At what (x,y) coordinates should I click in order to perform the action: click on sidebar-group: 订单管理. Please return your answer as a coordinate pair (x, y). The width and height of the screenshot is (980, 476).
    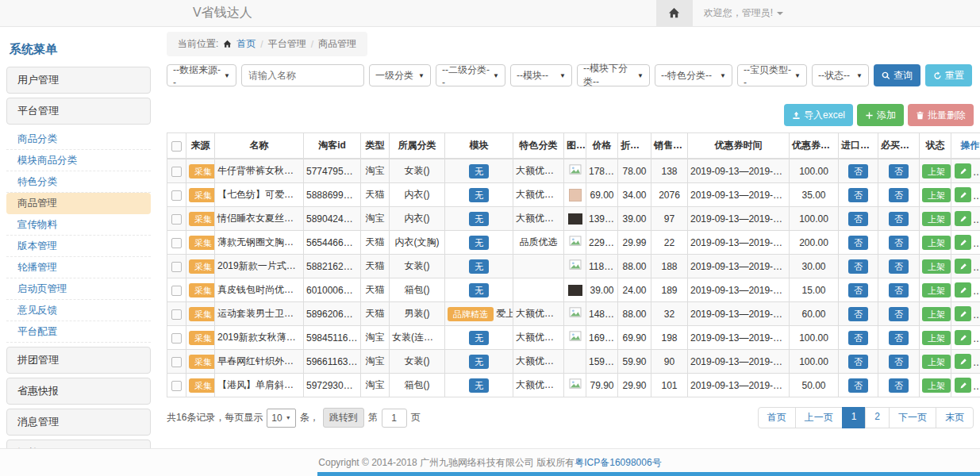
    Looking at the image, I should click on (79, 444).